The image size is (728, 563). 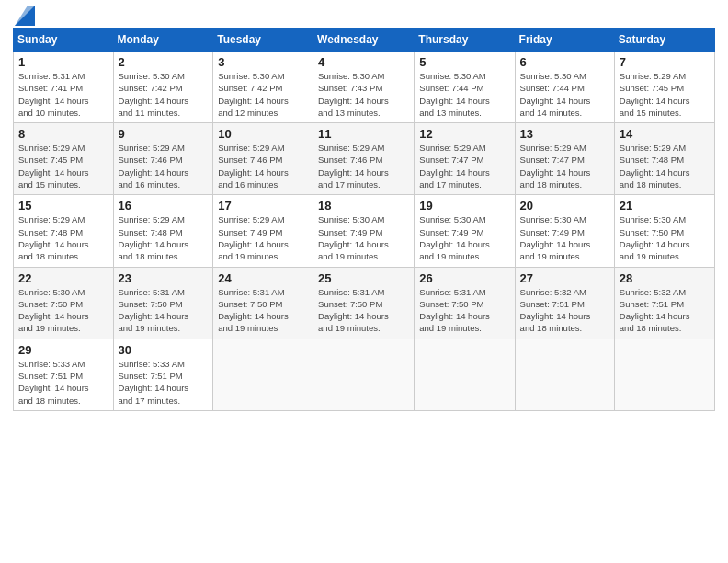 I want to click on day-number: 24, so click(x=263, y=278).